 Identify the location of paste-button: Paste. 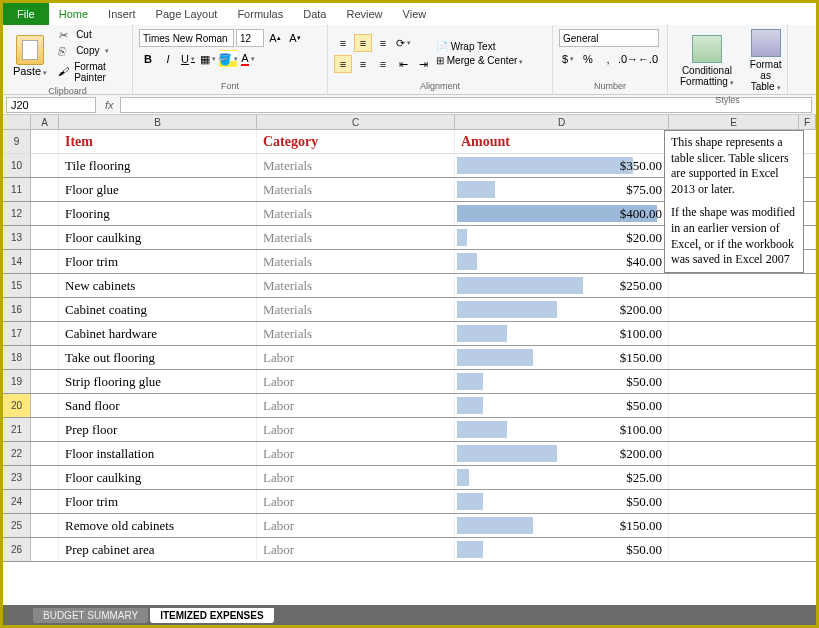
(30, 56).